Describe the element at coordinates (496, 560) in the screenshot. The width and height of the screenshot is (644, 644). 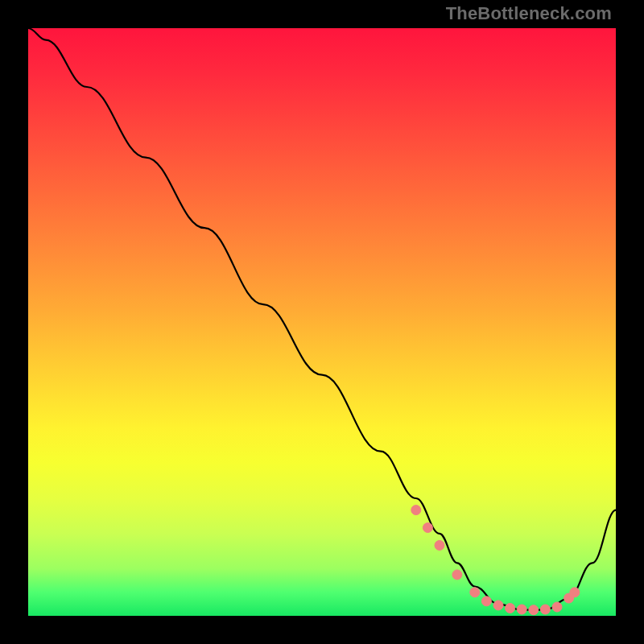
I see `marker-group` at that location.